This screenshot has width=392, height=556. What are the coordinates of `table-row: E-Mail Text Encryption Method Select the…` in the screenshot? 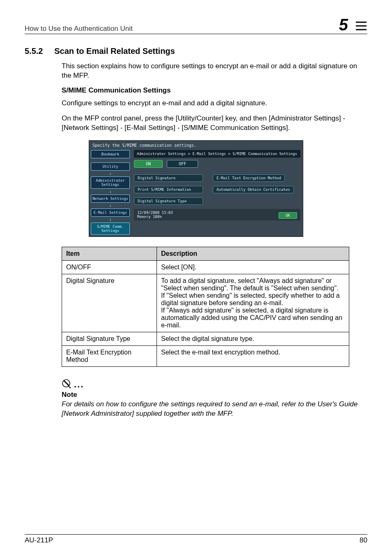 It's located at (205, 356).